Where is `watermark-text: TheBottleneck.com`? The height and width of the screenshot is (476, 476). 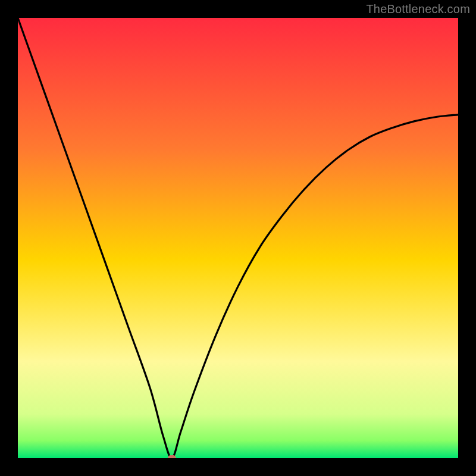
watermark-text: TheBottleneck.com is located at coordinates (418, 10).